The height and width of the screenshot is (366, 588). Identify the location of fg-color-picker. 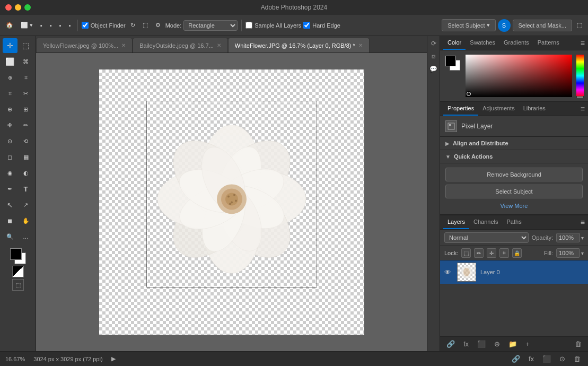
(451, 61).